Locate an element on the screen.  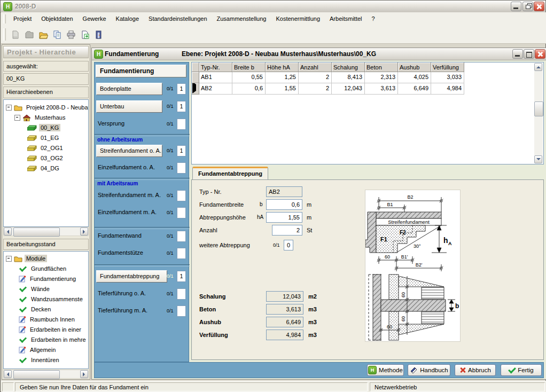
anzahl-input: 2 is located at coordinates (287, 230).